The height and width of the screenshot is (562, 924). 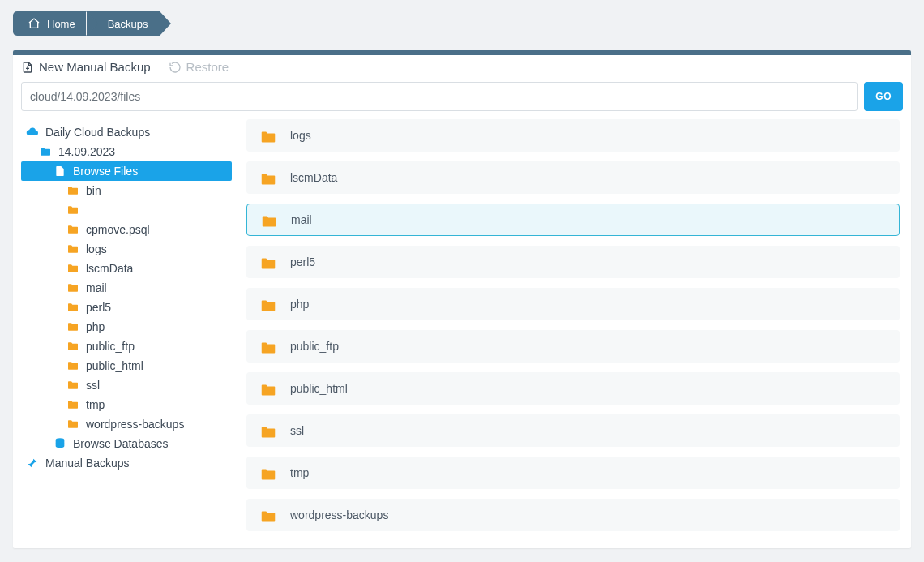 What do you see at coordinates (110, 346) in the screenshot?
I see `tree-folder-label: public_ftp` at bounding box center [110, 346].